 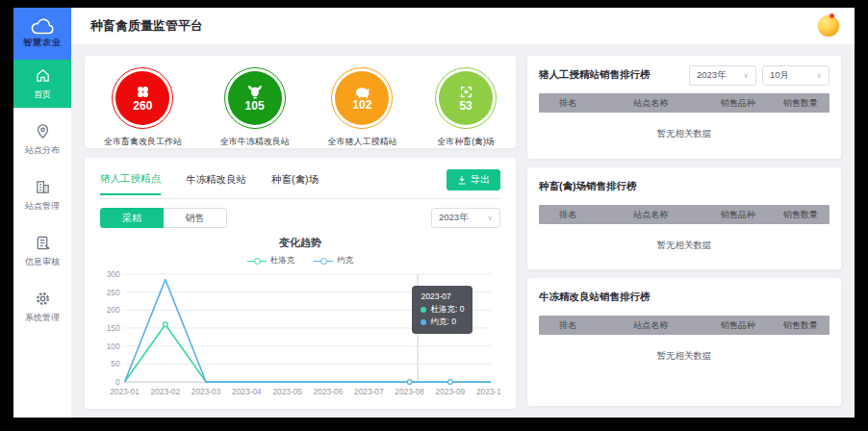 I want to click on location-pin-icon, so click(x=42, y=131).